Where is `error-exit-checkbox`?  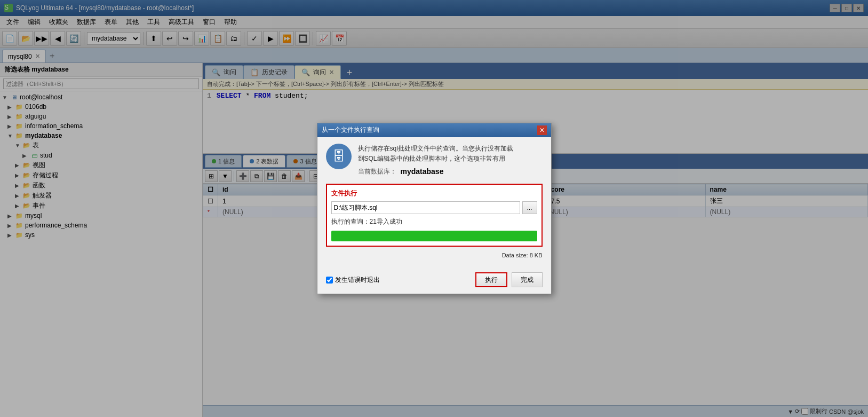 error-exit-checkbox is located at coordinates (330, 280).